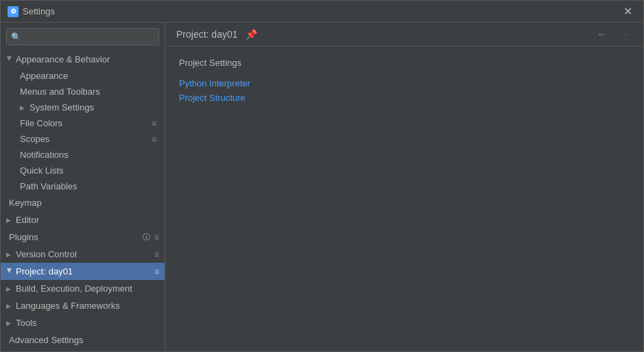 The height and width of the screenshot is (352, 644). What do you see at coordinates (405, 84) in the screenshot?
I see `python-interpreter-link: Python Interpreter` at bounding box center [405, 84].